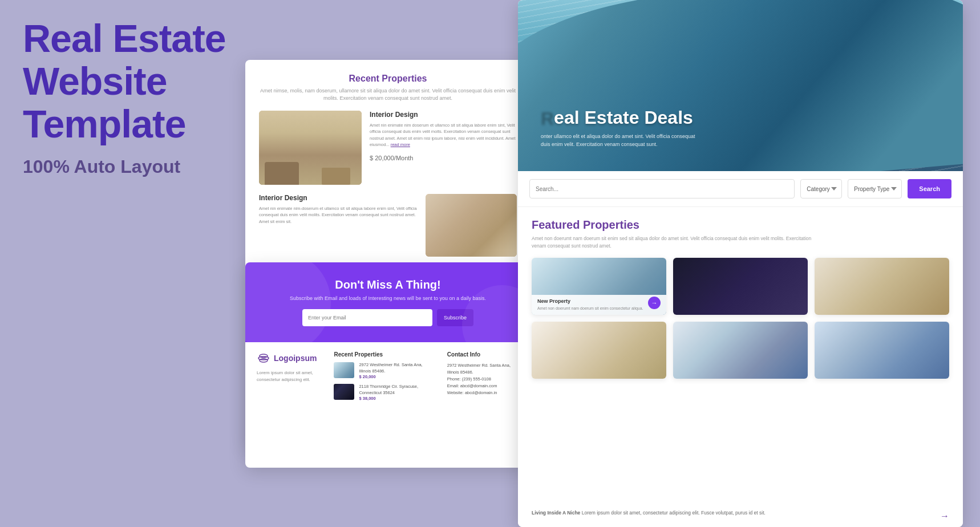 The image size is (980, 527). Describe the element at coordinates (740, 86) in the screenshot. I see `hero-section: Real Estate Deals onter ullamco elit et …` at that location.